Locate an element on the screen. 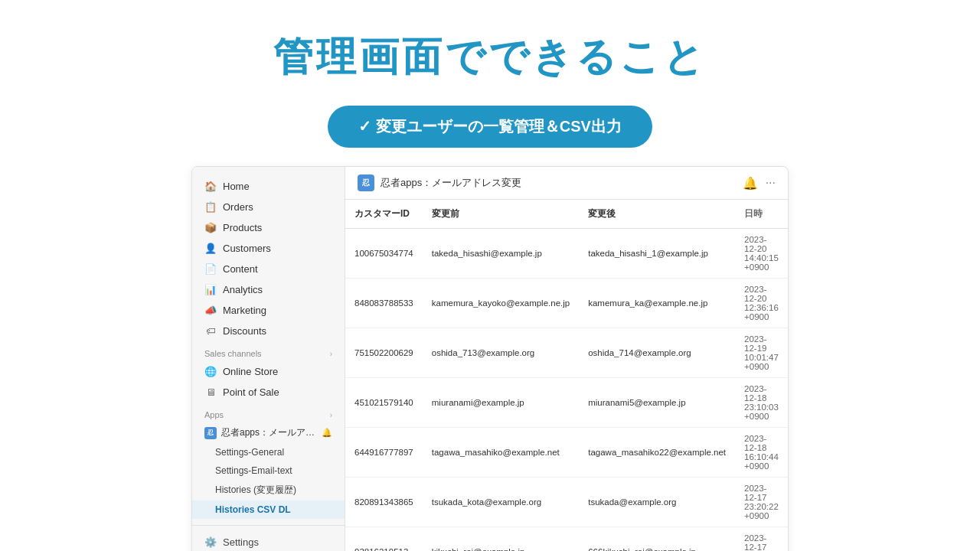  sidebar-item-pos: 🖥 Point of Sale is located at coordinates (268, 392).